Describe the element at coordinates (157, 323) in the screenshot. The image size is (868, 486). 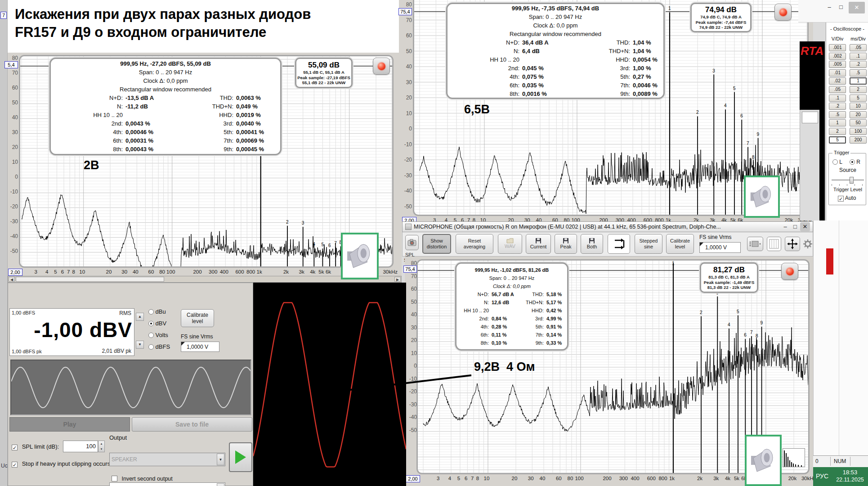
I see `unit-radio-dBV: dBV` at that location.